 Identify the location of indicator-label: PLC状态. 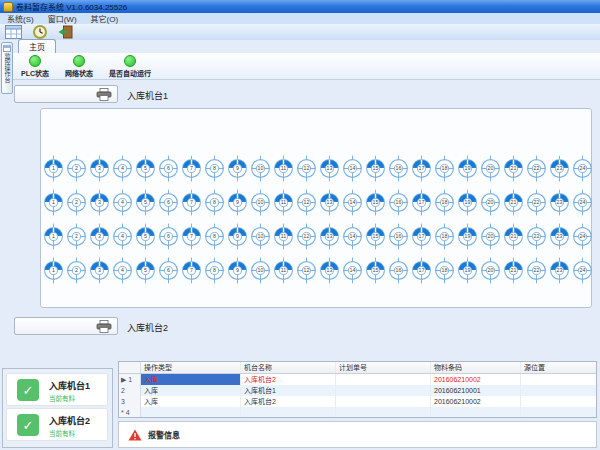
(35, 73).